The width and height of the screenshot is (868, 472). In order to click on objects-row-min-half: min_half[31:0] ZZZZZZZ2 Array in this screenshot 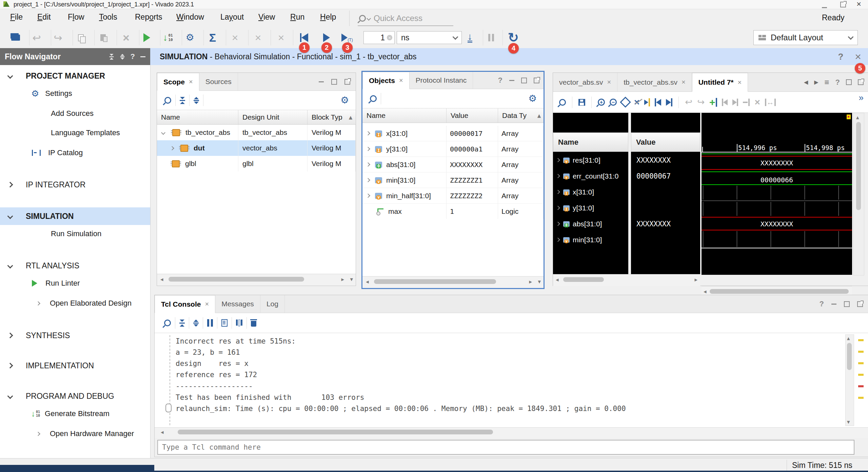, I will do `click(453, 196)`.